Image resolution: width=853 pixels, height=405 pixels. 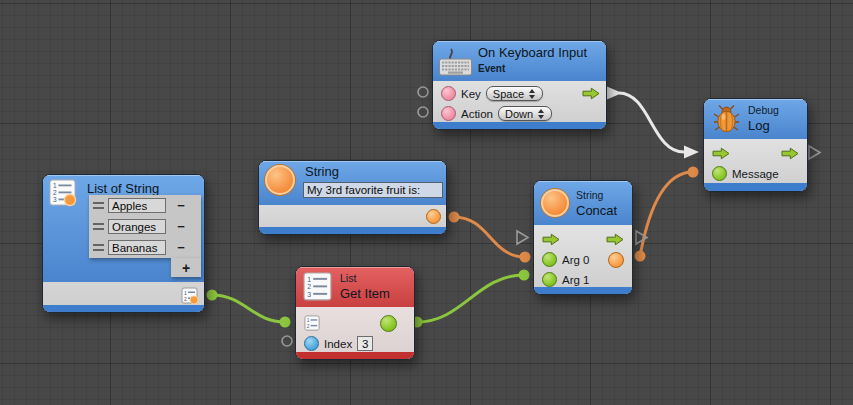 What do you see at coordinates (519, 114) in the screenshot?
I see `action-dropdown-value: Down` at bounding box center [519, 114].